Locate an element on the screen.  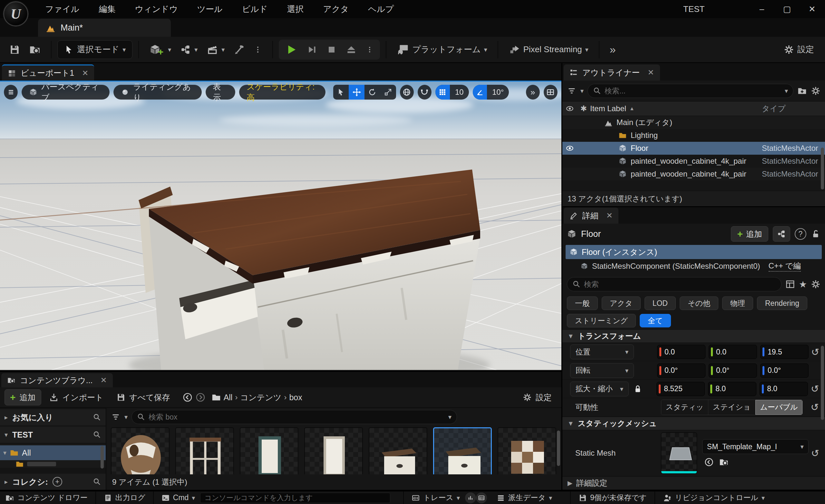
outliner-row-floor: Floor StaticMeshActor is located at coordinates (694, 148).